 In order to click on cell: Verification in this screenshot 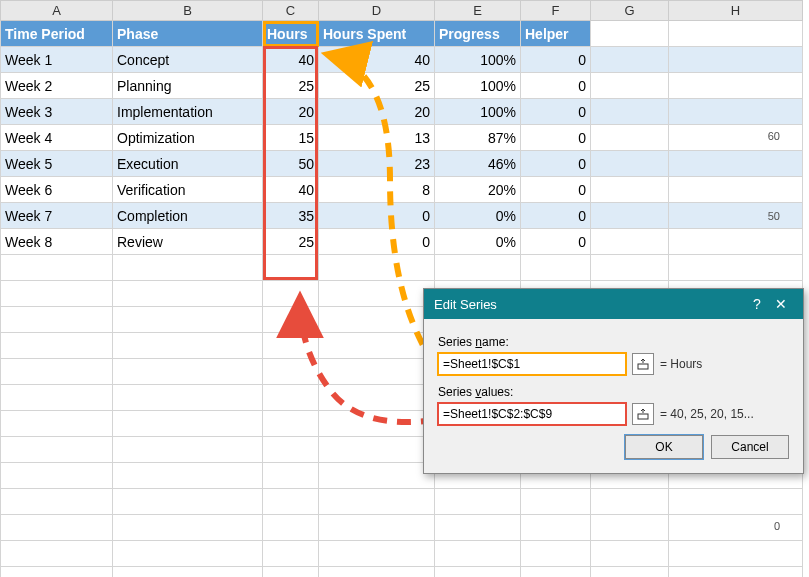, I will do `click(188, 190)`.